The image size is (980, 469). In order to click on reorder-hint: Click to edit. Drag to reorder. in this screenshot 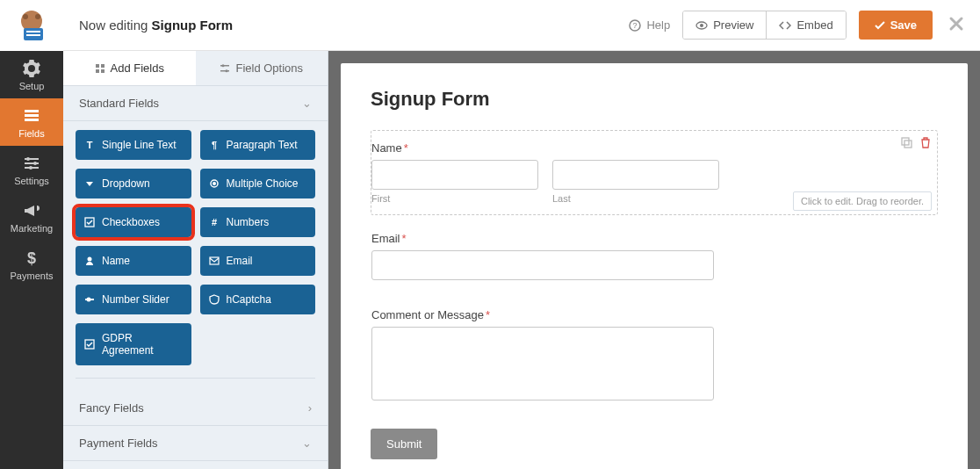, I will do `click(862, 201)`.